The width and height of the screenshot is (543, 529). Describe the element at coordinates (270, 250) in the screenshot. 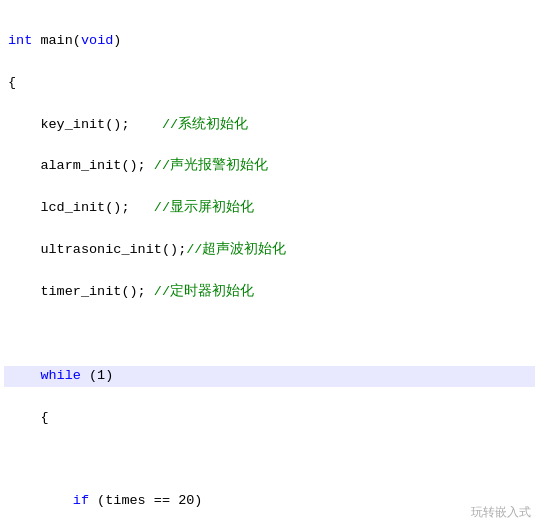

I see `line-6: ultrasonic_init();//超声波初始化` at that location.